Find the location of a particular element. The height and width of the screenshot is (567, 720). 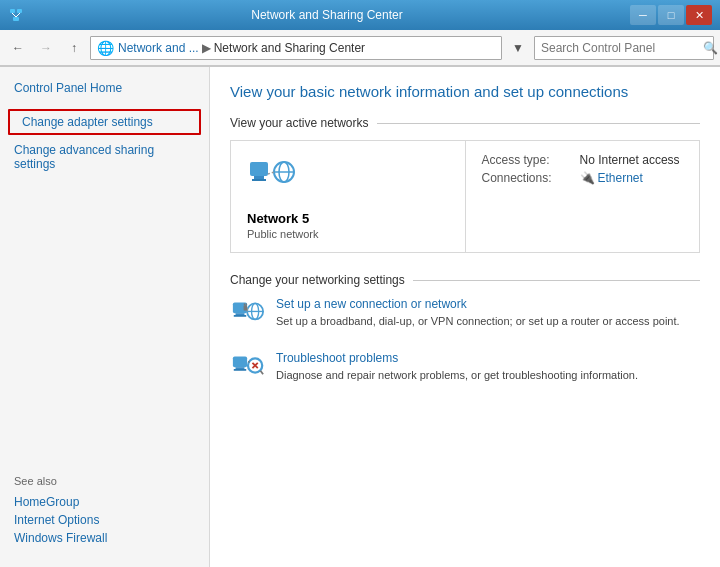

connections-label: Connections: is located at coordinates (527, 178).